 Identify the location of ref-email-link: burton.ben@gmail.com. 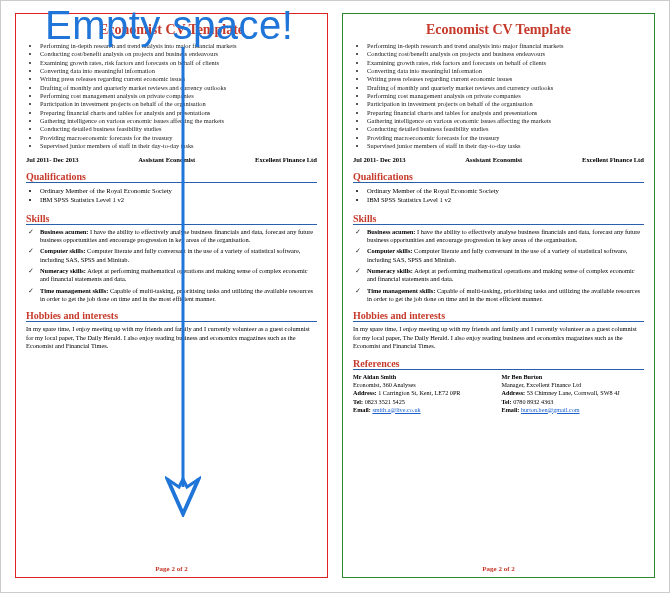
(550, 410).